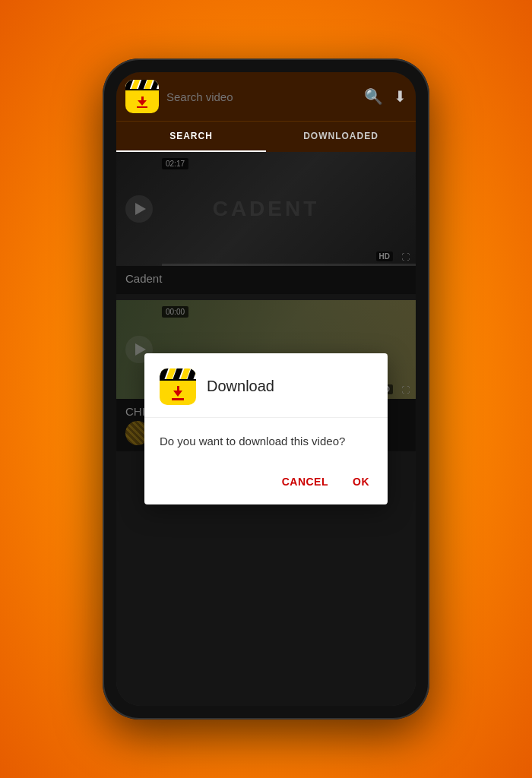  What do you see at coordinates (385, 96) in the screenshot?
I see `header-icons: 🔍 ⬇` at bounding box center [385, 96].